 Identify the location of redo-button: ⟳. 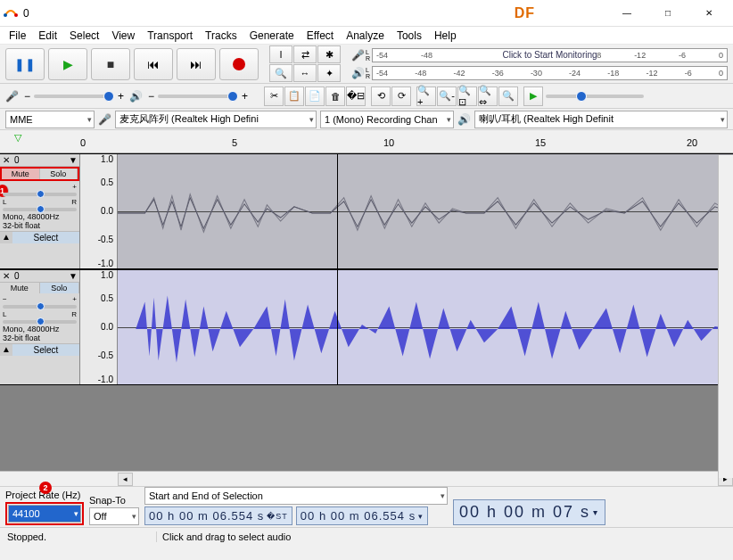
(401, 96).